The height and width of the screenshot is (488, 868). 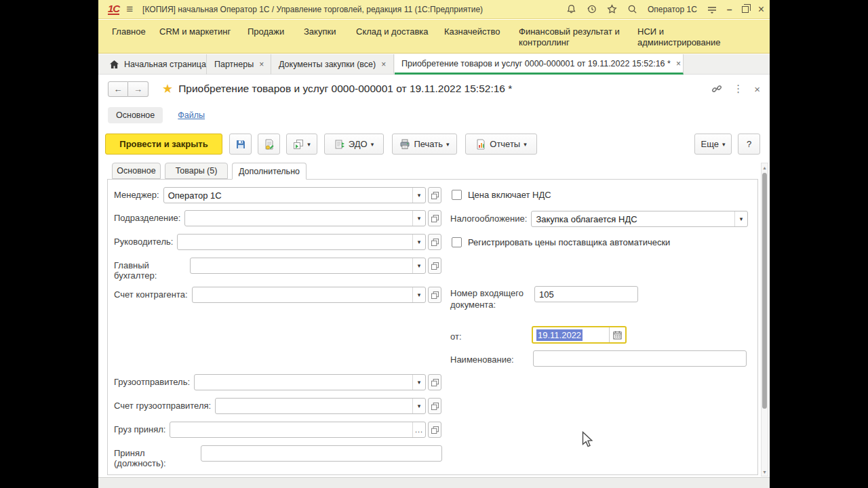 I want to click on department-field-row: Подразделение: ▾, so click(x=278, y=218).